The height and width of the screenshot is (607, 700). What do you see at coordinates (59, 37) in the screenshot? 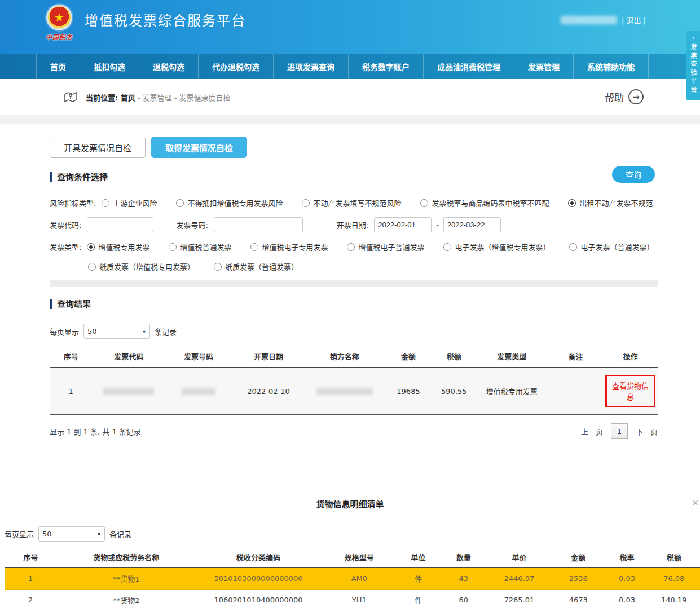
I see `logo-caption: 中国税务` at bounding box center [59, 37].